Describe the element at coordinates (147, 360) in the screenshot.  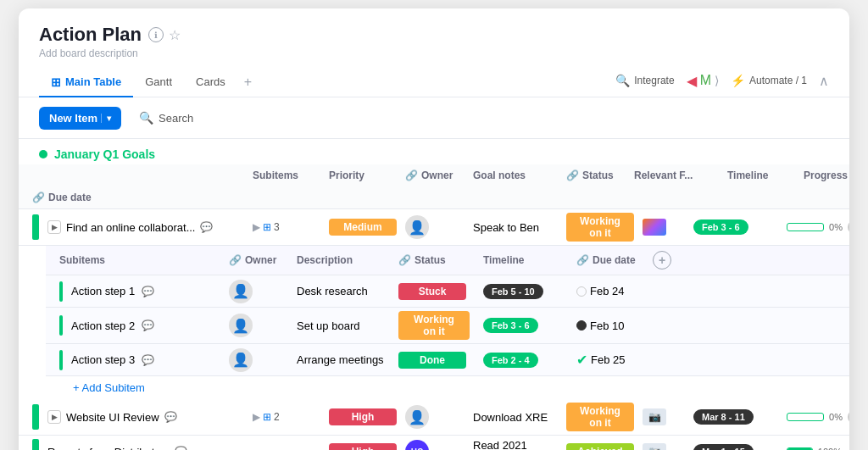
I see `sub-chat-icon-3: 💬` at that location.